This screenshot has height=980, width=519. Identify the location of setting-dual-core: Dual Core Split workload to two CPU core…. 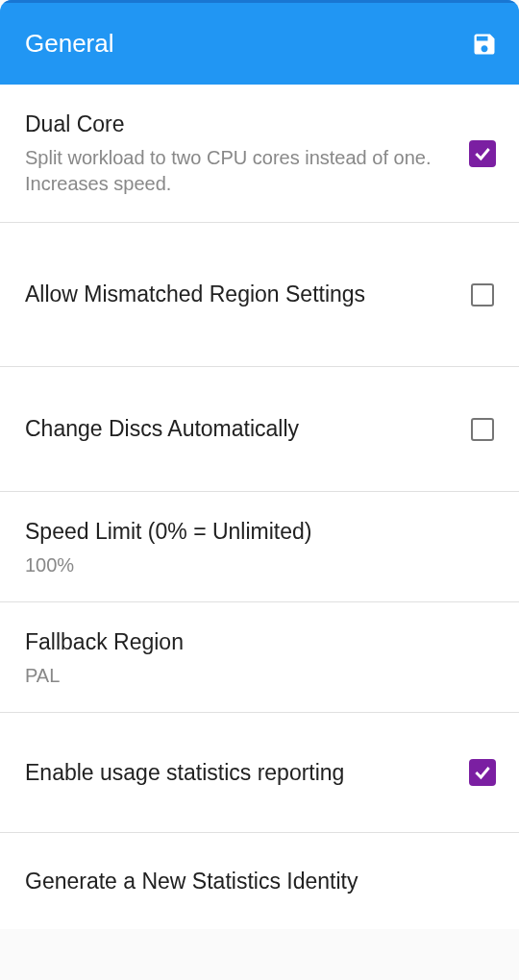
(260, 154).